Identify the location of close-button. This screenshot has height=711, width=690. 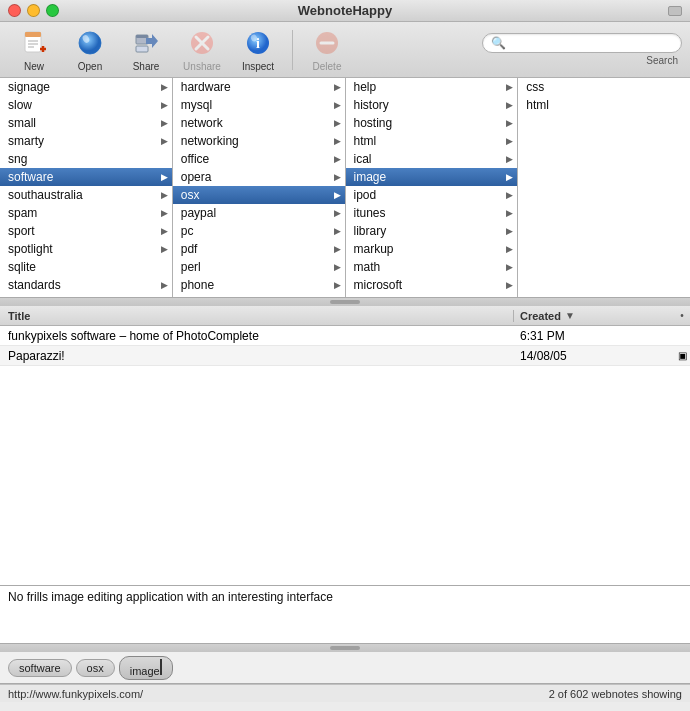
(14, 10).